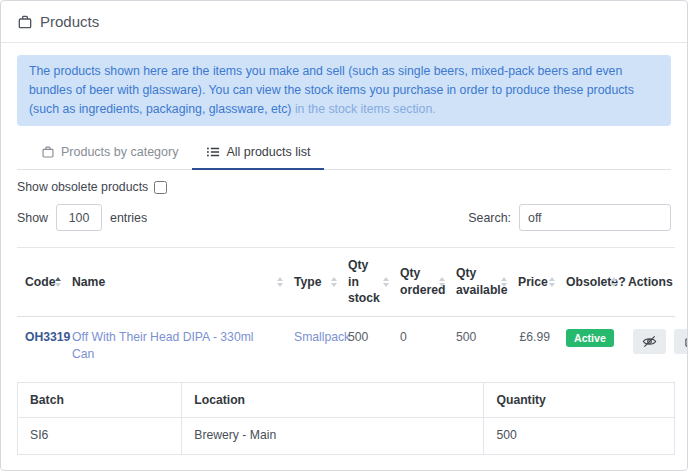  I want to click on search-control: Search:, so click(570, 218).